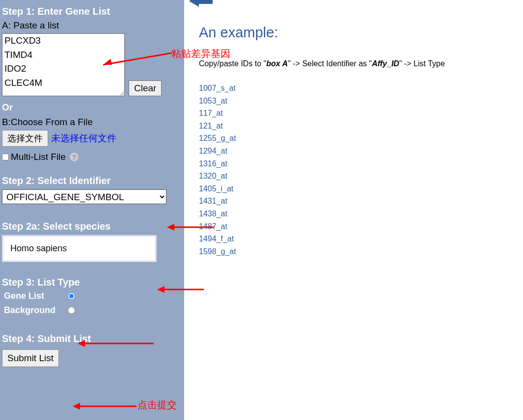 The width and height of the screenshot is (523, 420). I want to click on clear-button: Clear, so click(145, 88).